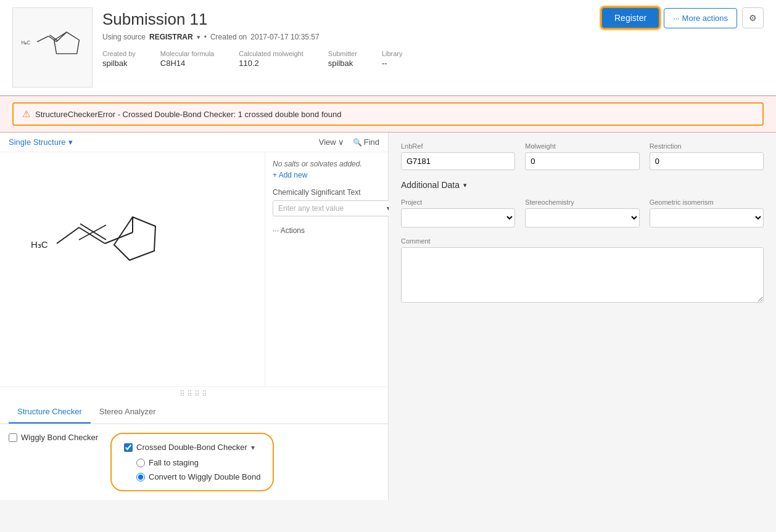  I want to click on chem-text-select: Enter any text value ▾, so click(334, 208).